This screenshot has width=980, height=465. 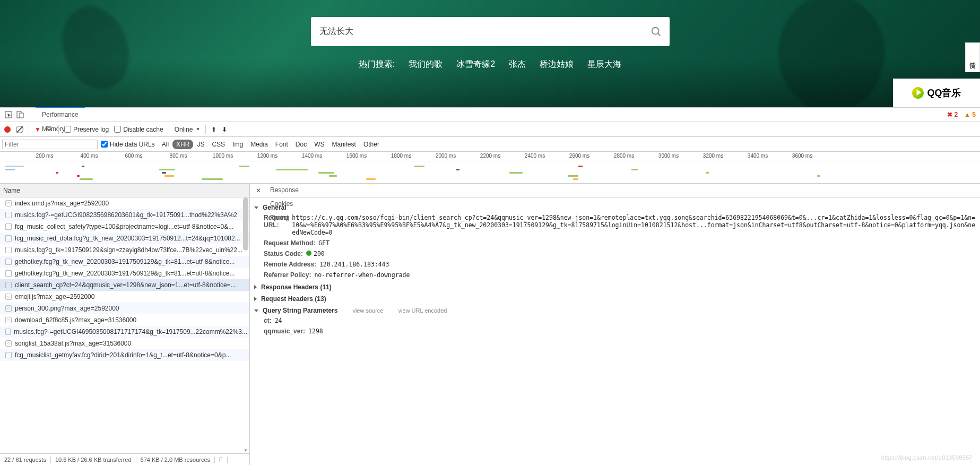 I want to click on search-input, so click(x=480, y=32).